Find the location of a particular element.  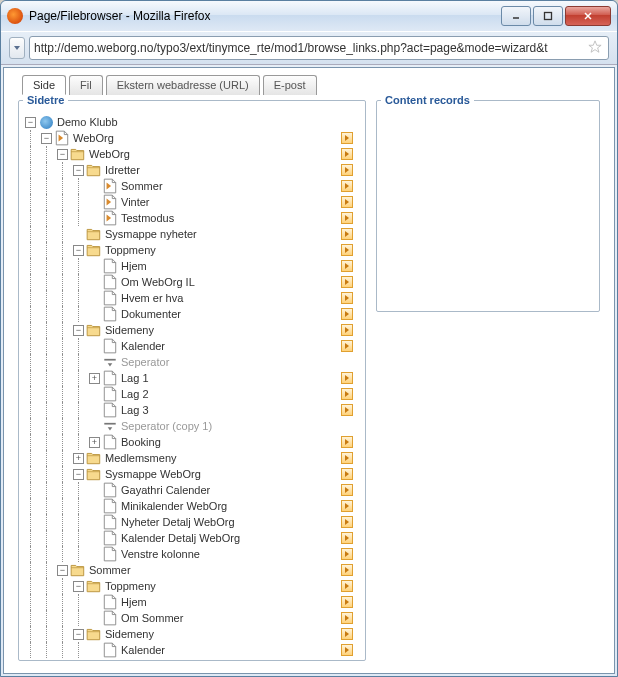

tree-label-weborg-folder: WebOrg is located at coordinates (110, 154).